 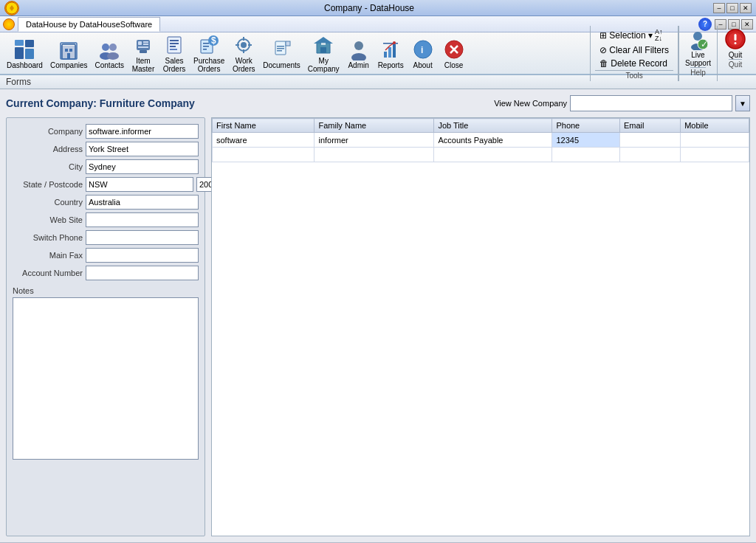 What do you see at coordinates (174, 53) in the screenshot?
I see `sales-orders-button: SalesOrders` at bounding box center [174, 53].